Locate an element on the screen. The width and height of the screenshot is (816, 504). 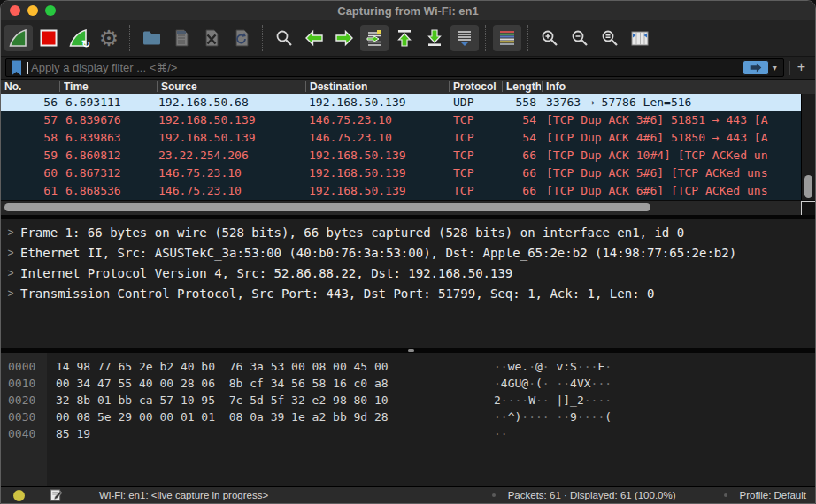
reload-file-button is located at coordinates (242, 38).